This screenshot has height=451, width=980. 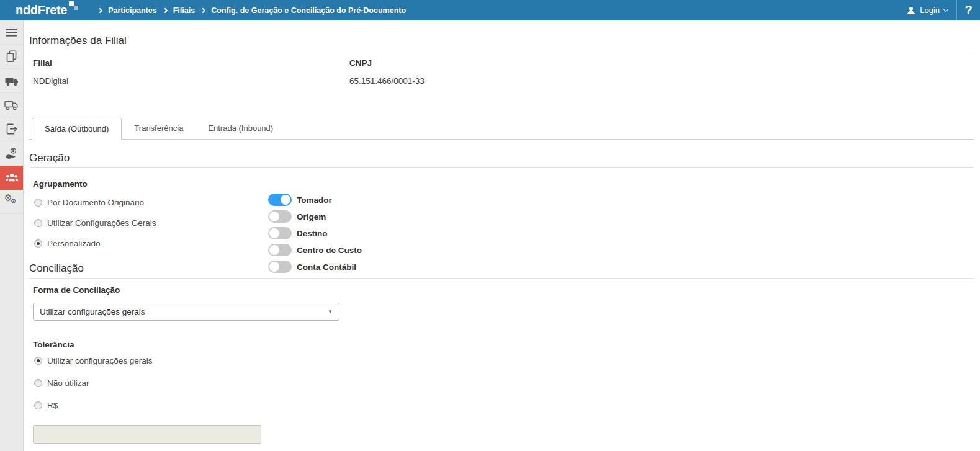 I want to click on radio-por-documento-originario: Por Documento Originário, so click(x=504, y=202).